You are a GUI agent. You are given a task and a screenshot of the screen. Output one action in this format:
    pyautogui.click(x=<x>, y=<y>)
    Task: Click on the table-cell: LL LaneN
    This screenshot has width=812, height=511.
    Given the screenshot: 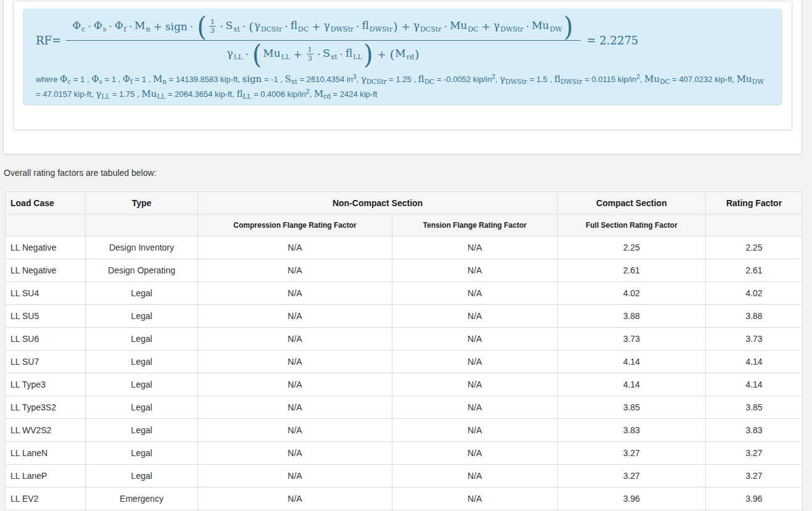 What is the action you would take?
    pyautogui.click(x=46, y=453)
    